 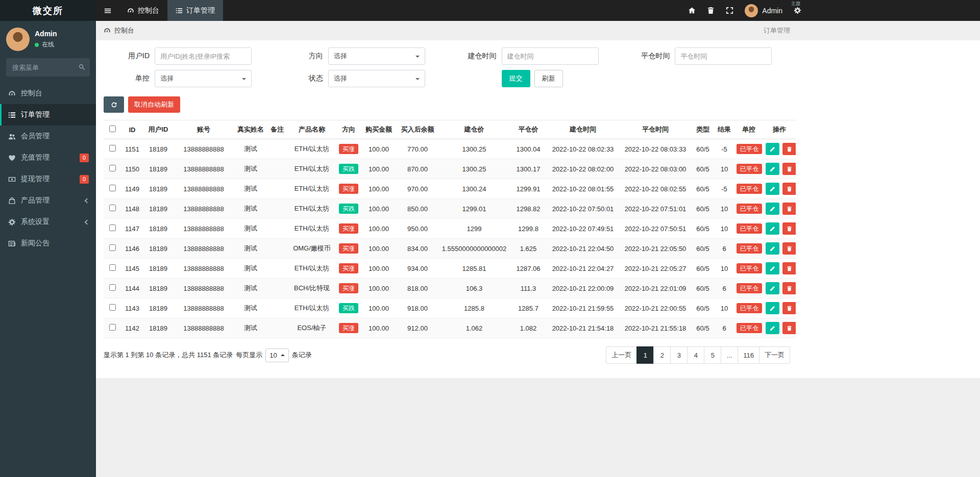 I want to click on control-badge: 已平仓, so click(x=749, y=149).